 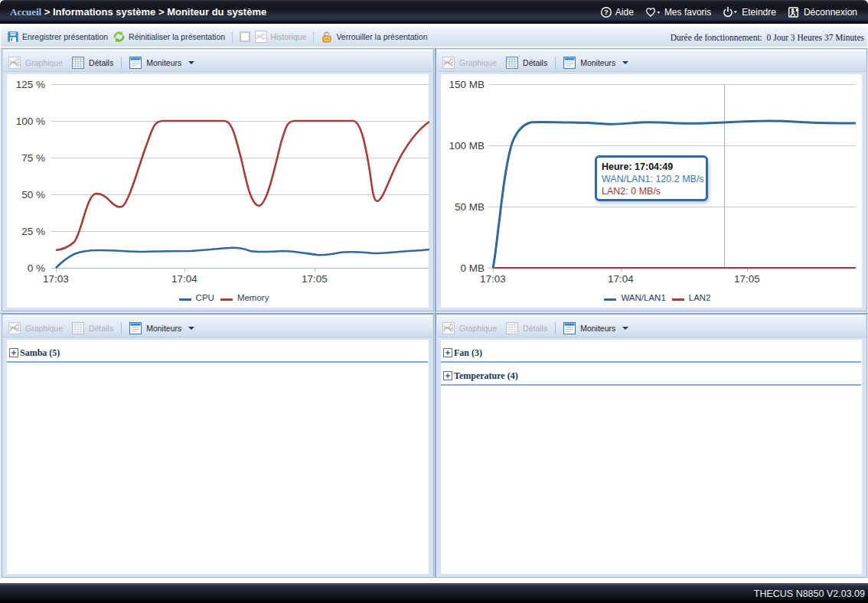 I want to click on svg-text: 50 MB, so click(x=470, y=207).